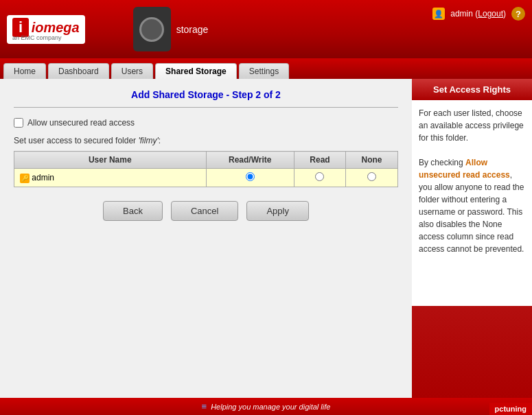 Image resolution: width=532 pixels, height=415 pixels. Describe the element at coordinates (264, 71) in the screenshot. I see `tab-settings: Settings` at that location.